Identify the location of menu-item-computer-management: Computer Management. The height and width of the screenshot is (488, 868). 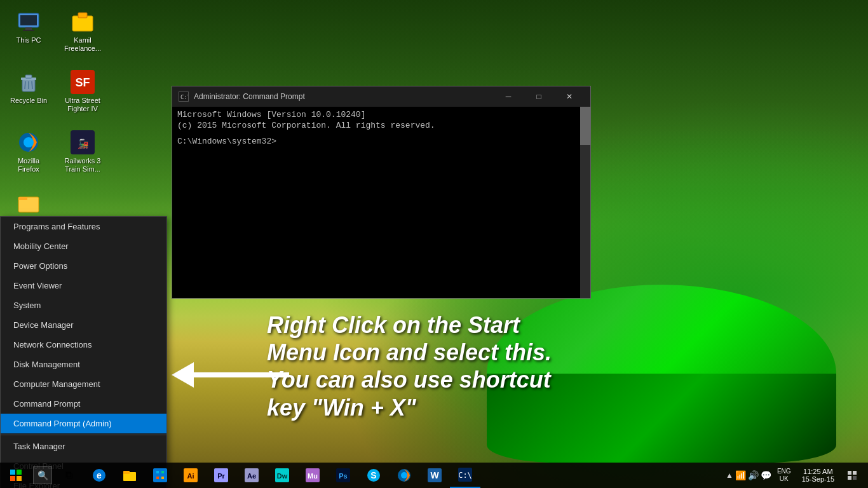
(84, 384).